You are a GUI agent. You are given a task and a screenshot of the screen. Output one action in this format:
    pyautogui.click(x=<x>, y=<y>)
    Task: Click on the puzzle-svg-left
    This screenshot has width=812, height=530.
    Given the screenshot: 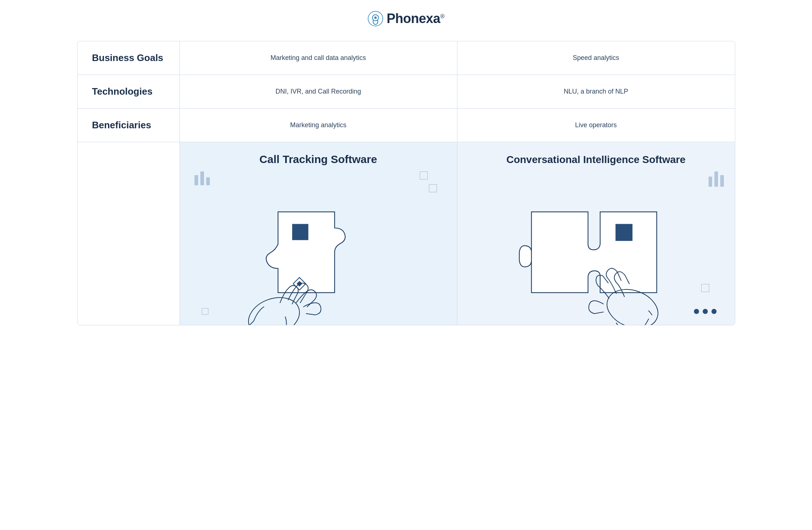 What is the action you would take?
    pyautogui.click(x=318, y=248)
    